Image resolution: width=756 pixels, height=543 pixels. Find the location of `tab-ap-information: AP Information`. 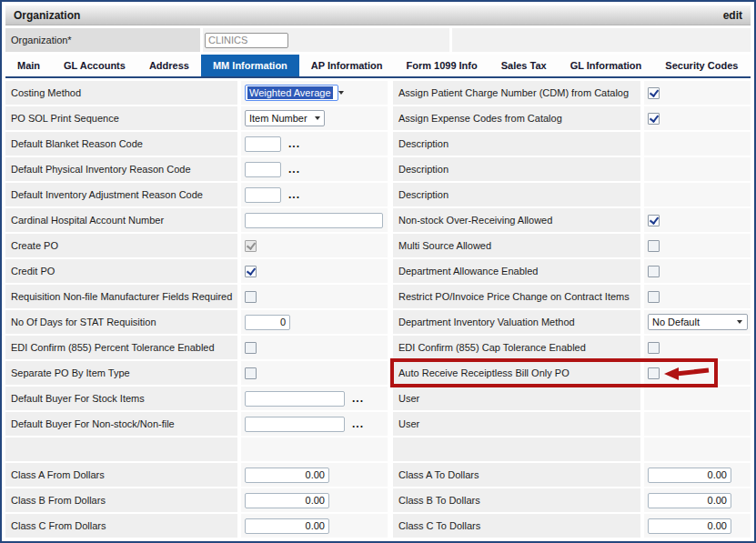

tab-ap-information: AP Information is located at coordinates (348, 65).